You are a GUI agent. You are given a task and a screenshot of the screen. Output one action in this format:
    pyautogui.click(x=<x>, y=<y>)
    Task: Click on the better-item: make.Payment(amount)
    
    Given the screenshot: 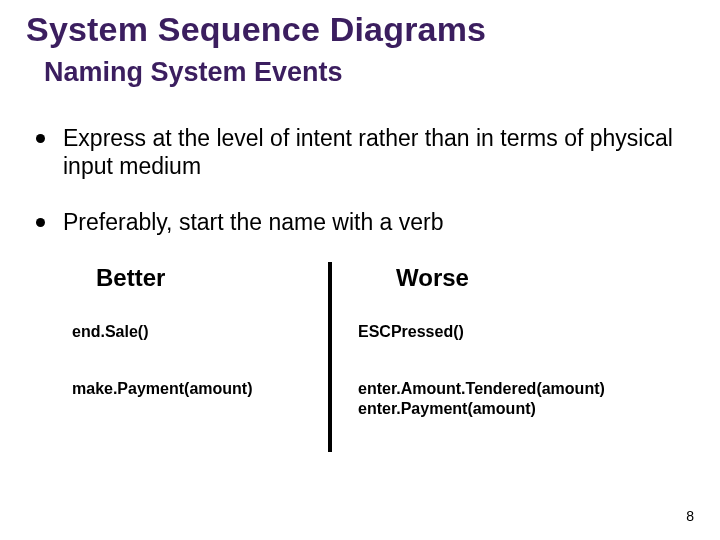 What is the action you would take?
    pyautogui.click(x=200, y=389)
    